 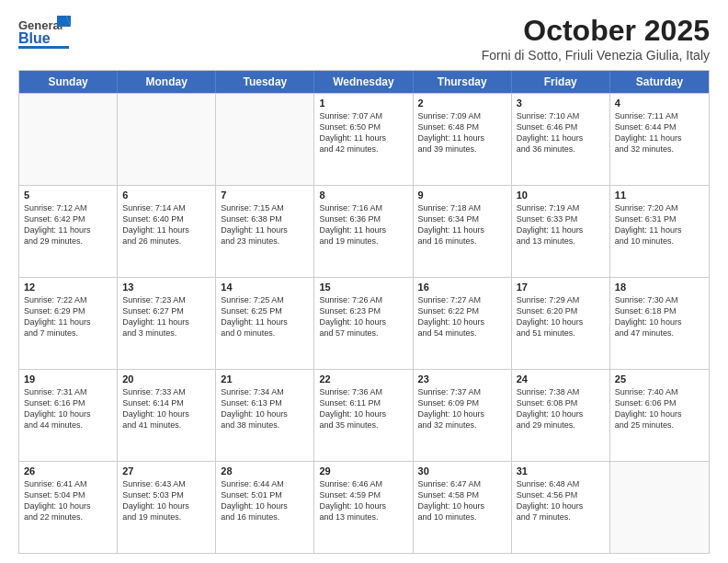 I want to click on cell-text: Sunrise: 7:36 AM Sunset: 6:11 PM Dayligh…, so click(x=363, y=408).